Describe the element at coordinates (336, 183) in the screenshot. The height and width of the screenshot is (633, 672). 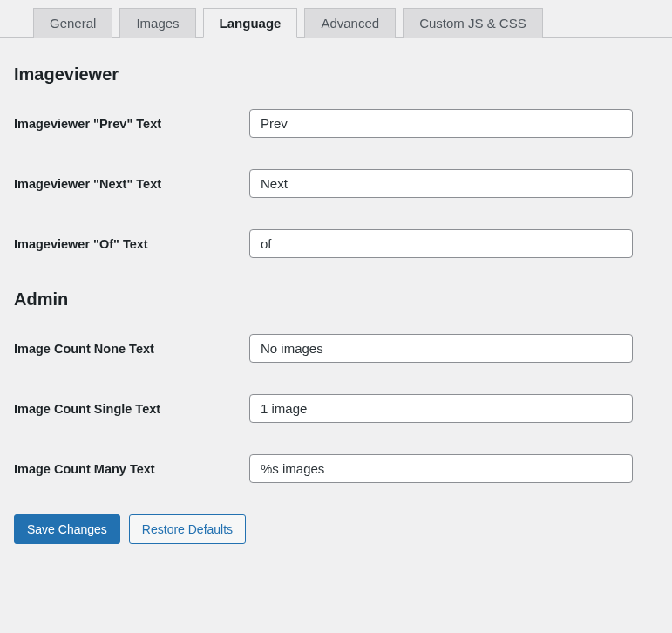
I see `field-row-next: Imageviewer "Next" Text` at that location.